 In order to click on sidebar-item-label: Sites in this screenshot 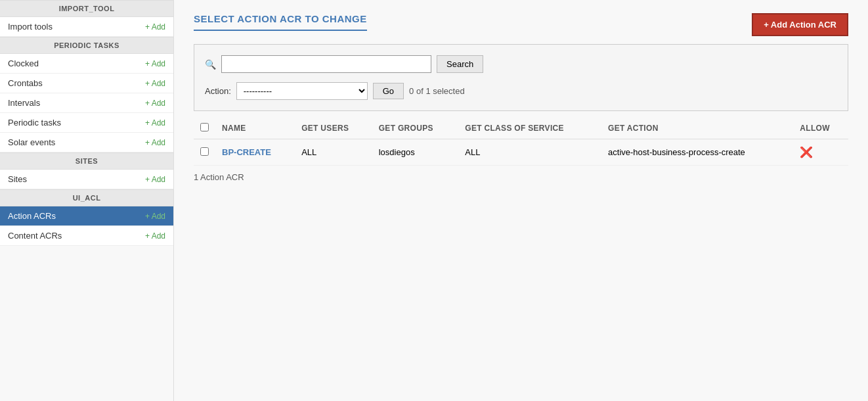, I will do `click(17, 179)`.